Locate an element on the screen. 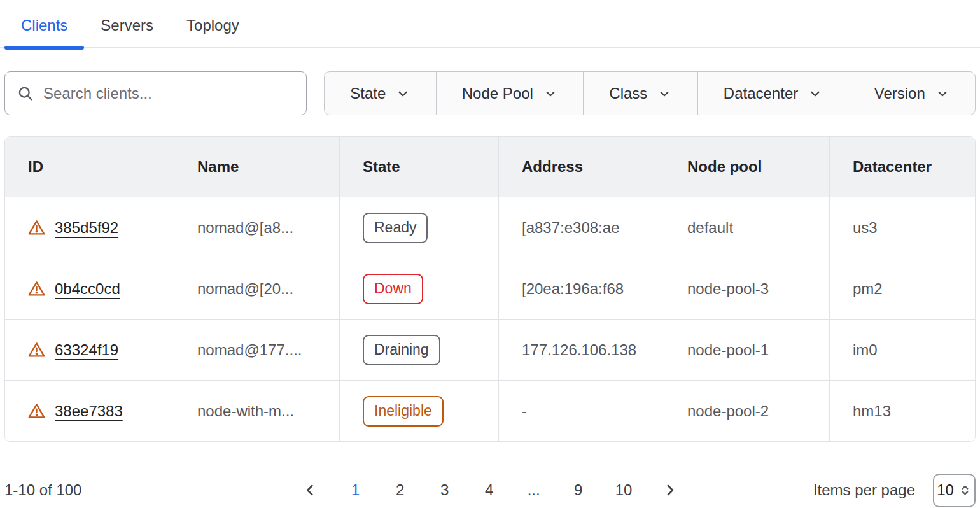 The height and width of the screenshot is (508, 980). id-cell: 63324f19 is located at coordinates (89, 350).